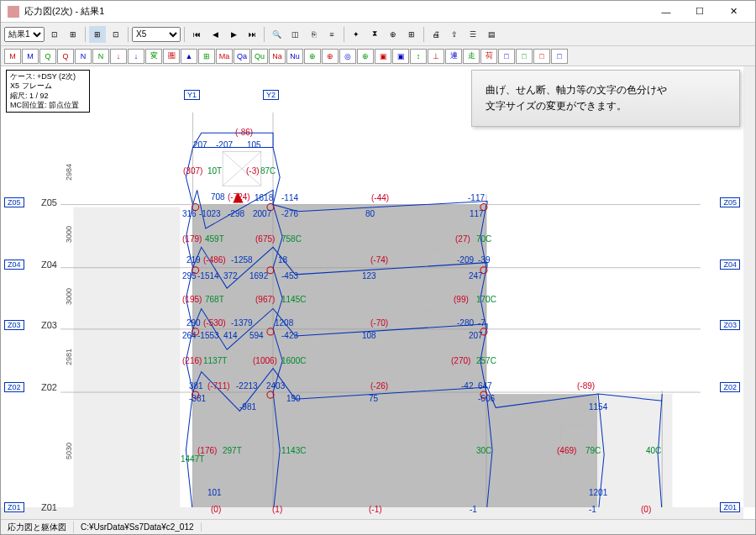 This screenshot has width=756, height=535. I want to click on titlebar: 応力図(2次) - 結果1 — ☐ ✕, so click(378, 12).